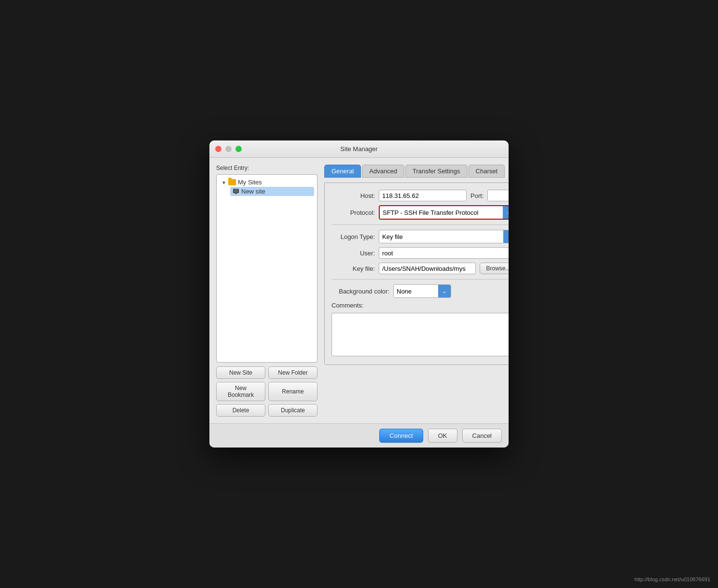 The width and height of the screenshot is (718, 588). What do you see at coordinates (420, 305) in the screenshot?
I see `comments-label: Comments:` at bounding box center [420, 305].